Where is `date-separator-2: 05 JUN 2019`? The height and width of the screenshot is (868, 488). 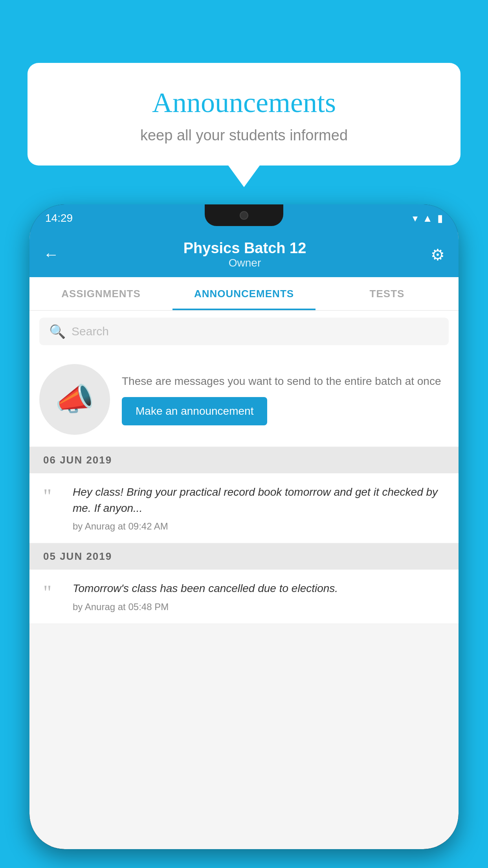 date-separator-2: 05 JUN 2019 is located at coordinates (244, 557).